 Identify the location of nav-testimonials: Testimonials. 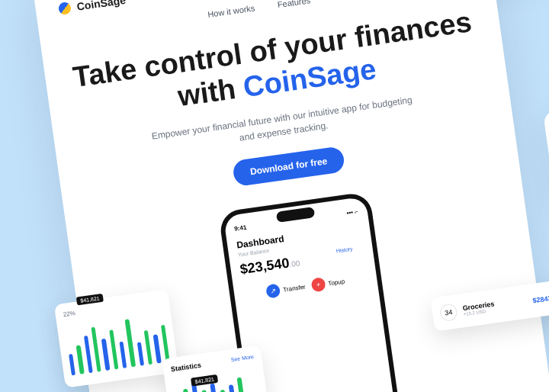
(356, 1).